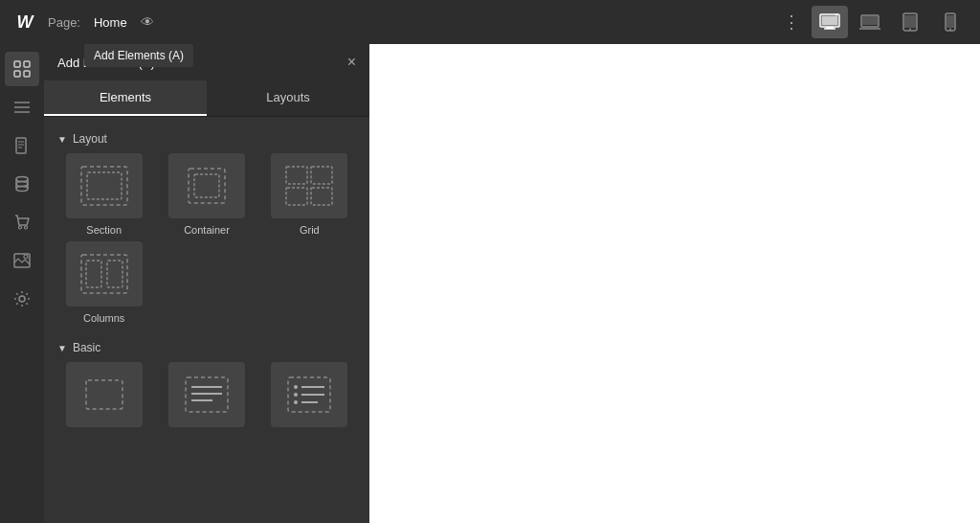  What do you see at coordinates (22, 146) in the screenshot?
I see `sidebar-pages-button` at bounding box center [22, 146].